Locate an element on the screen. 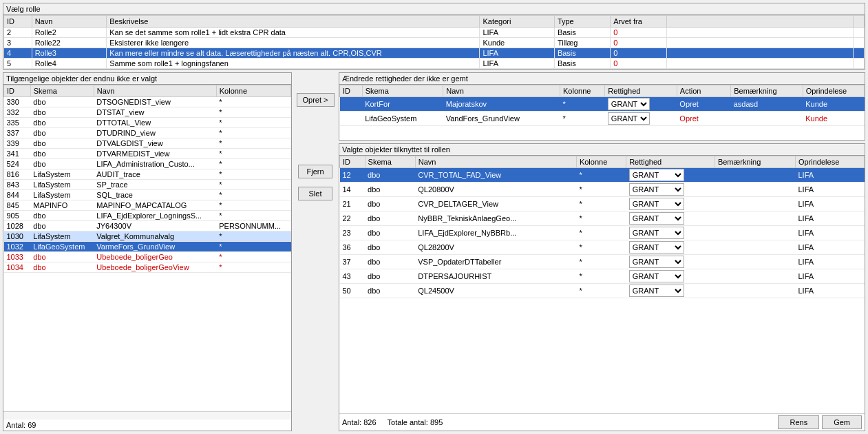  middle-buttons: Opret > Fjern Slet is located at coordinates (315, 252).